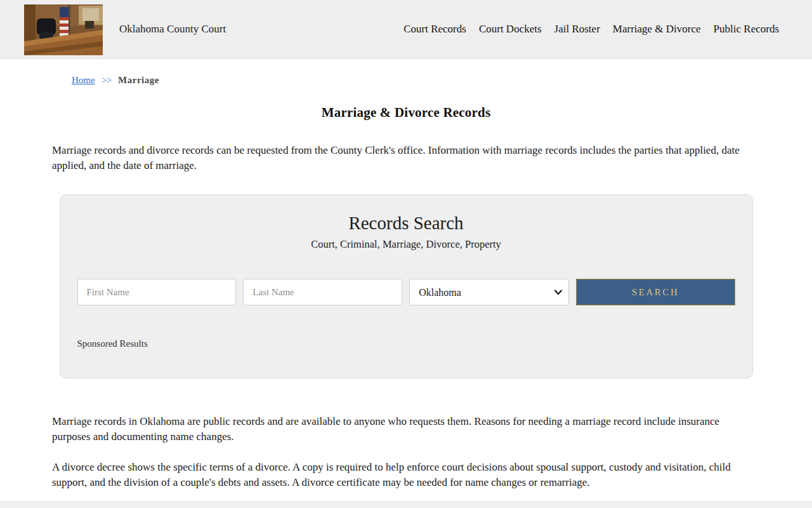  I want to click on sponsored-results-label: Sponsored Results, so click(406, 344).